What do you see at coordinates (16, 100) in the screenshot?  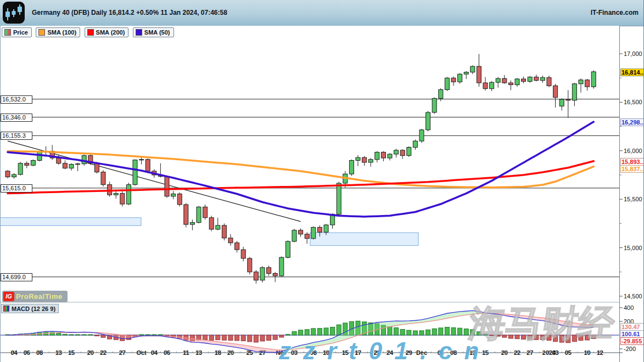 I see `level-label: 16,532.0` at bounding box center [16, 100].